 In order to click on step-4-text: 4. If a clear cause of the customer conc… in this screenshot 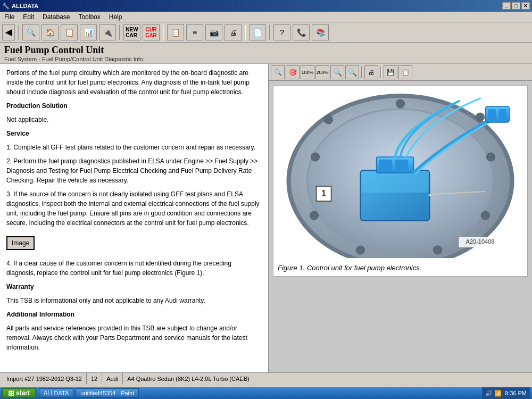, I will do `click(134, 268)`.